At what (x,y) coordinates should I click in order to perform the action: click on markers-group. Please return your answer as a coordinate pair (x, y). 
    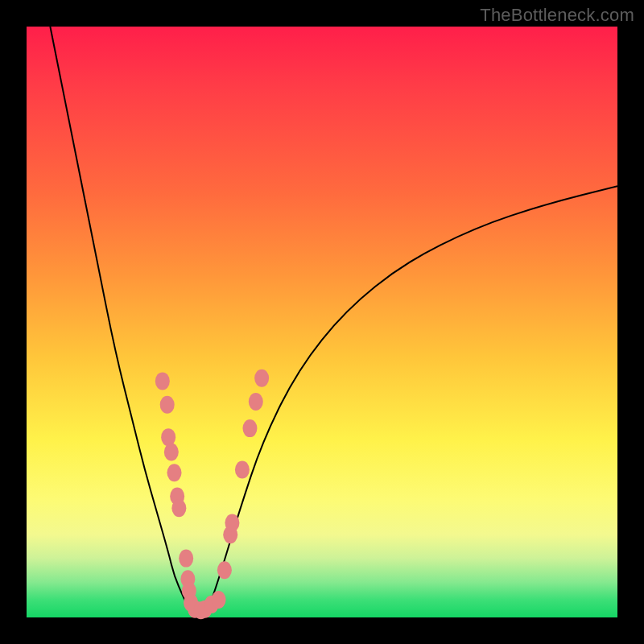
    Looking at the image, I should click on (213, 494).